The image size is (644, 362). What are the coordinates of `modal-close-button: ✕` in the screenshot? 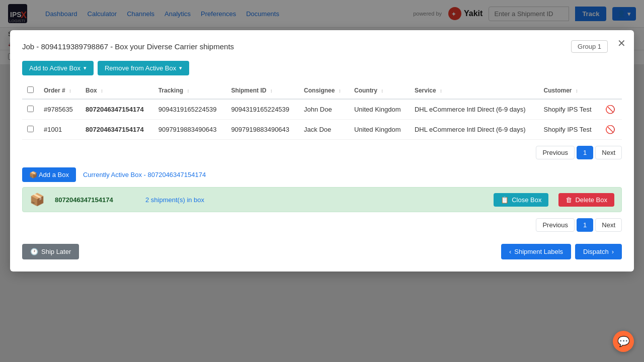 It's located at (622, 43).